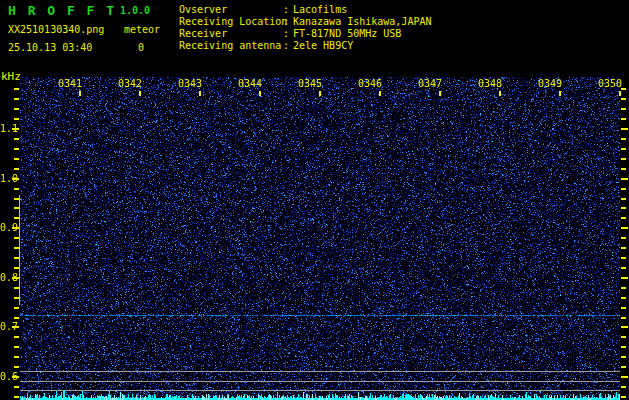 The image size is (629, 400). What do you see at coordinates (7, 376) in the screenshot?
I see `y-axis-label: 0.6` at bounding box center [7, 376].